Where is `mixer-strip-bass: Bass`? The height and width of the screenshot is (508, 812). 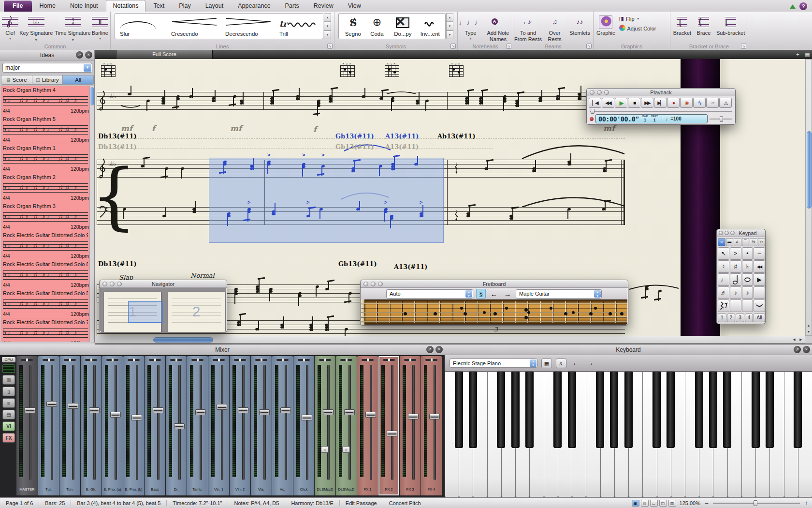
mixer-strip-bass: Bass is located at coordinates (155, 426).